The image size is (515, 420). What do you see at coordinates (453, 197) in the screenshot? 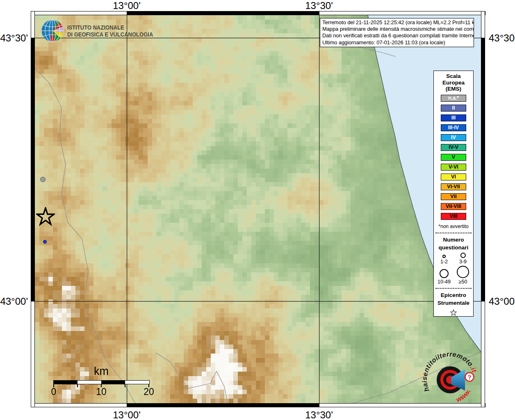
I see `ems-scale-item: VII` at bounding box center [453, 197].